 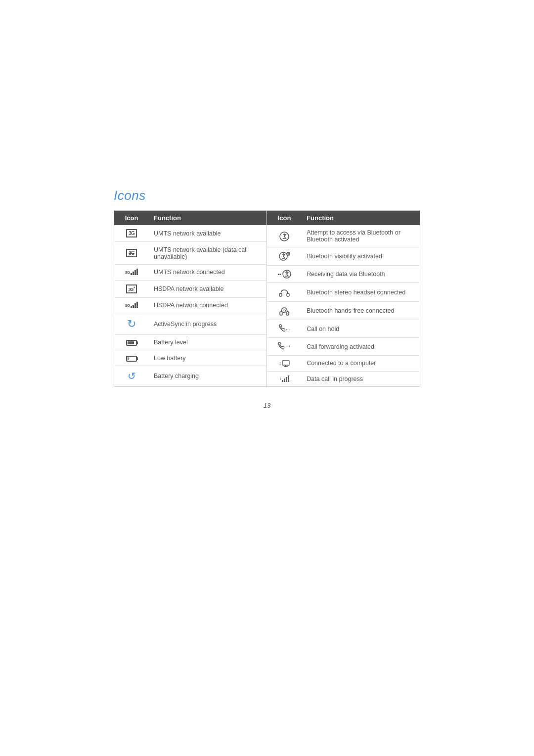 What do you see at coordinates (343, 274) in the screenshot?
I see `table-row: •• Receiving data via Bluetooth` at bounding box center [343, 274].